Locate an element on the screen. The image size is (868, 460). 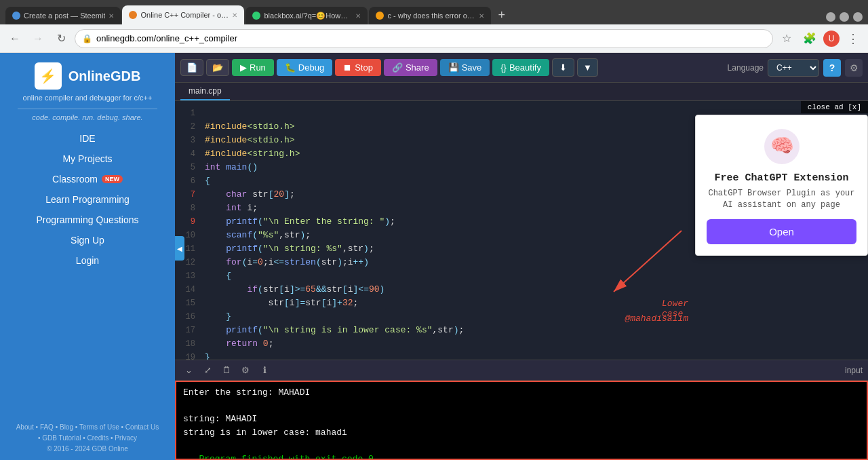
window-controls is located at coordinates (844, 17).